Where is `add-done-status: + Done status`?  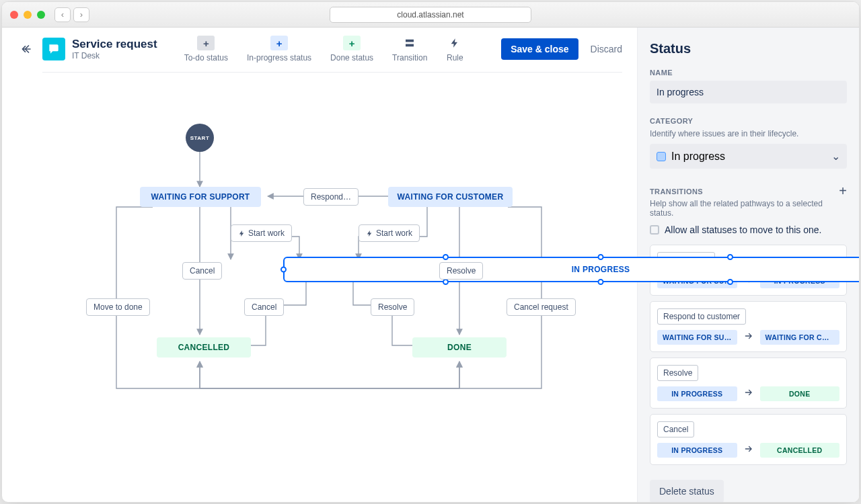 add-done-status: + Done status is located at coordinates (352, 49).